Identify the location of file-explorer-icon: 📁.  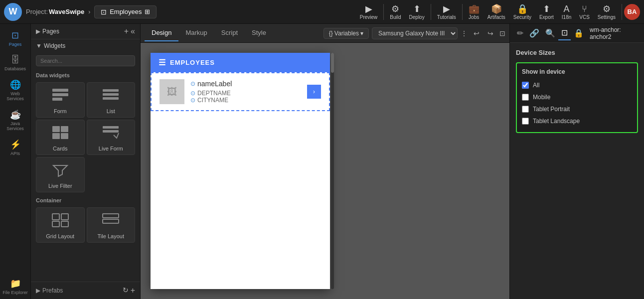
(15, 284).